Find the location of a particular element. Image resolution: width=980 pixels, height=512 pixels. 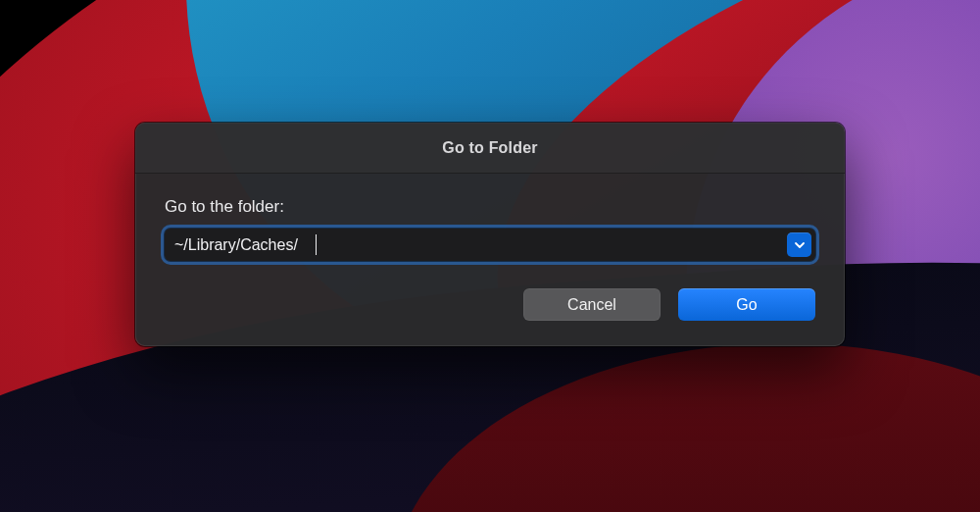

chevron-down-icon is located at coordinates (800, 245).